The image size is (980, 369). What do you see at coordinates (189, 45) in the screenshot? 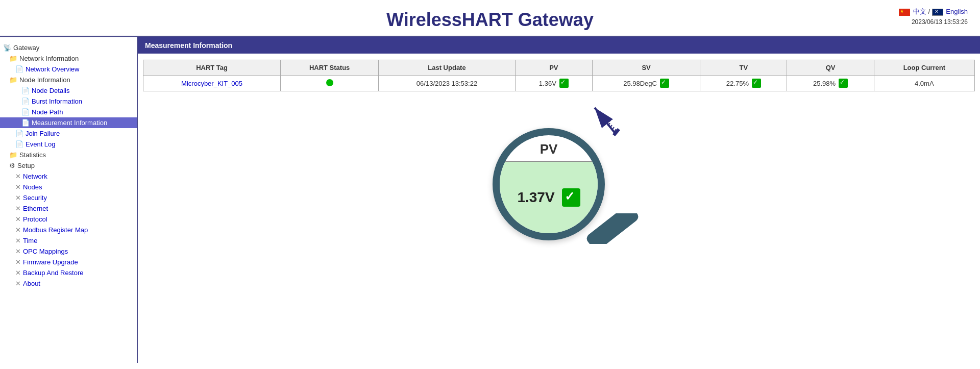
I see `section-title: Measurement Information` at bounding box center [189, 45].